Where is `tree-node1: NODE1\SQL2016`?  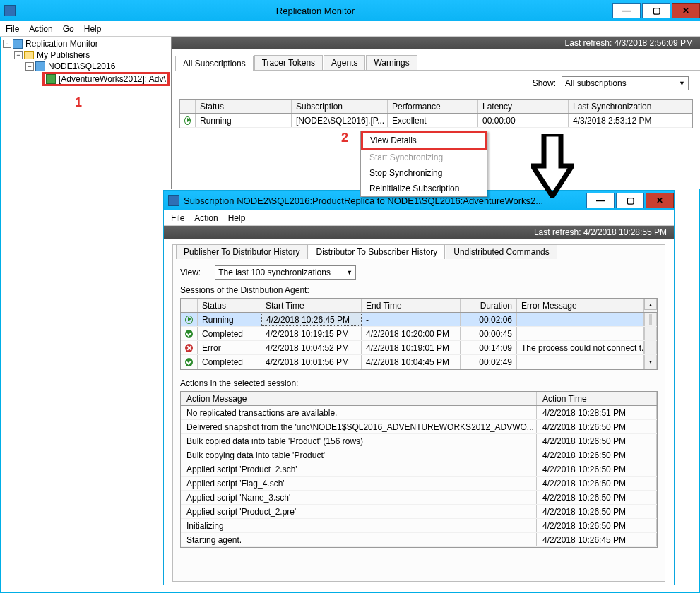
tree-node1: NODE1\SQL2016 is located at coordinates (82, 66).